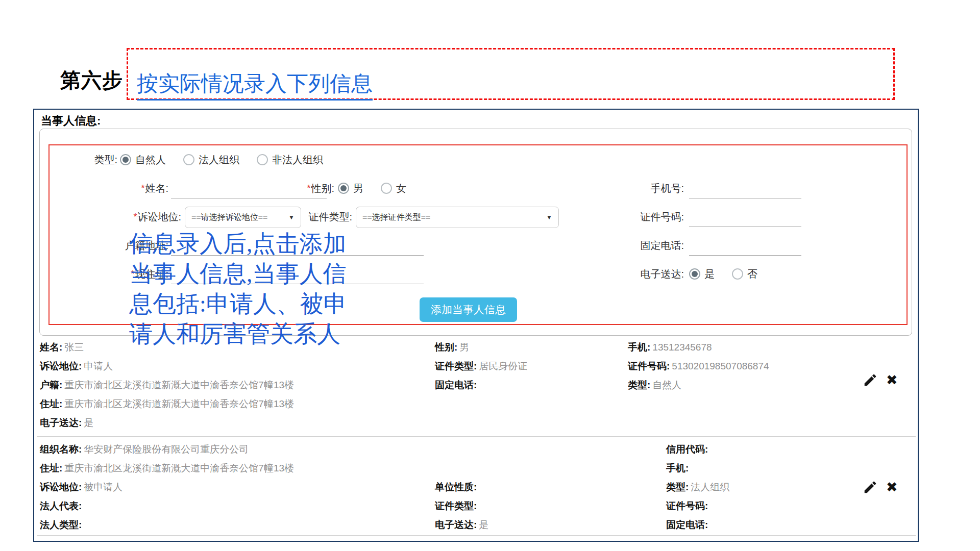 The width and height of the screenshot is (980, 551). I want to click on record-field-cert-type: 证件类型:居民身份证, so click(481, 366).